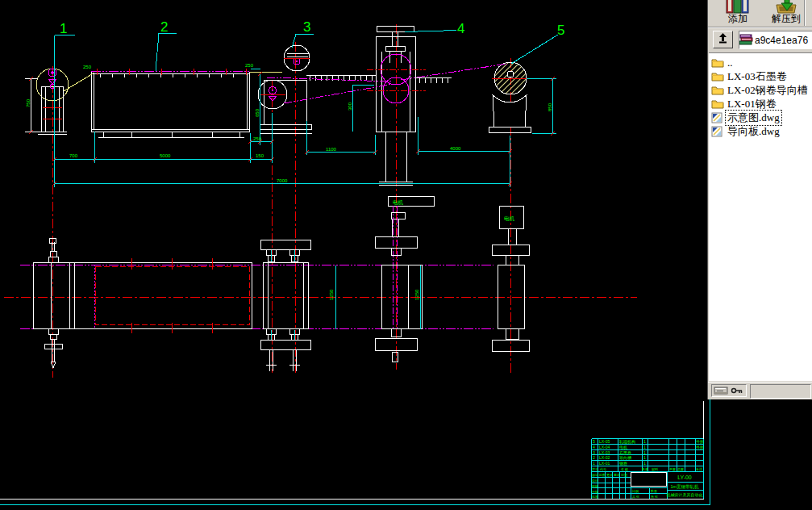 The height and width of the screenshot is (510, 812). What do you see at coordinates (760, 216) in the screenshot?
I see `file-list: .. LX-03石墨卷 LX-02钢卷导向槽 LX-01钢卷` at bounding box center [760, 216].